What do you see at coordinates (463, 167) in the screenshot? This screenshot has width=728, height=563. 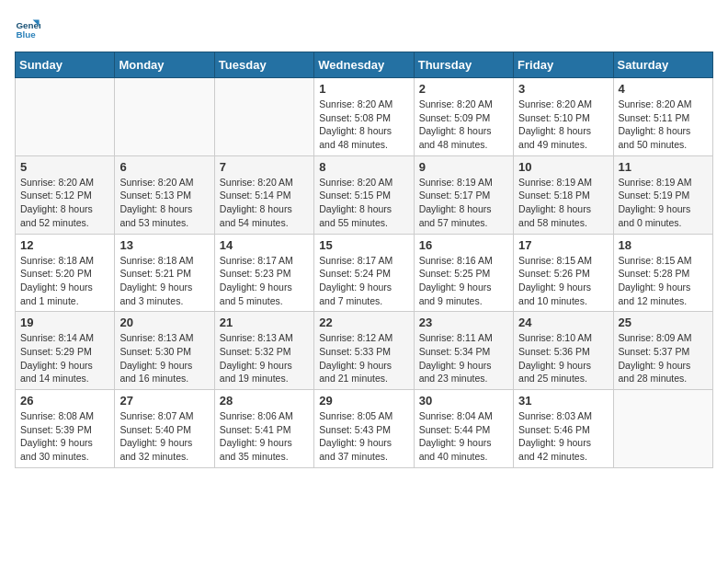 I see `day-number: 9` at bounding box center [463, 167].